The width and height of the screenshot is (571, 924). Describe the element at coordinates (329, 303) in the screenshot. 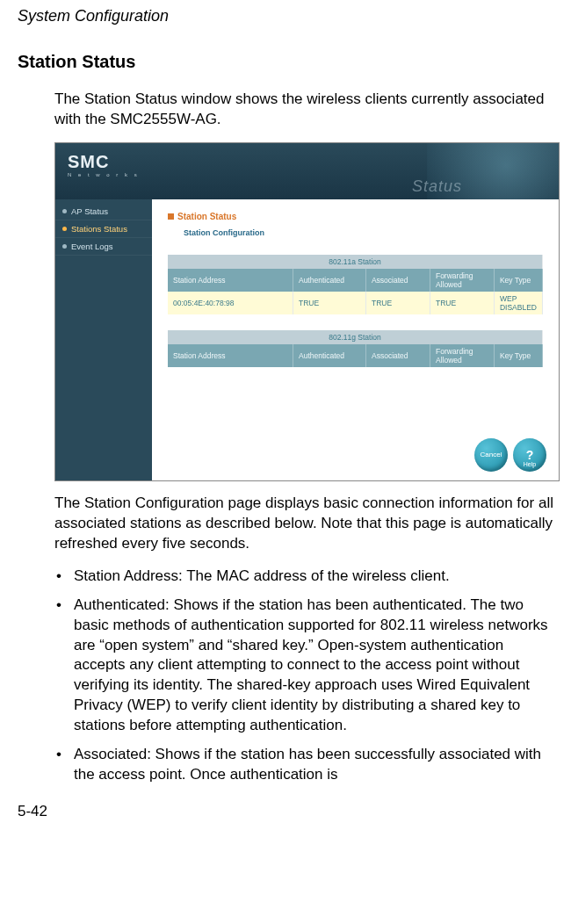

I see `cell-authenticated: TRUE` at that location.